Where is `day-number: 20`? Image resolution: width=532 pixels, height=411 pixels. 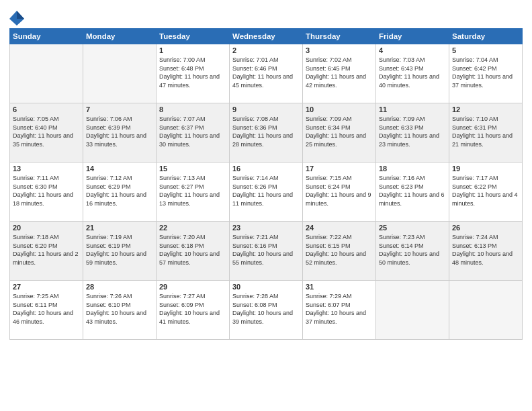
day-number: 20 is located at coordinates (46, 228).